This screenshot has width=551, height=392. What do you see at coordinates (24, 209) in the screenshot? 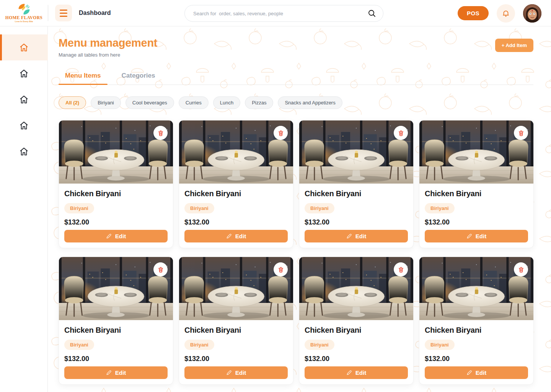
I see `sidebar-nav` at bounding box center [24, 209].